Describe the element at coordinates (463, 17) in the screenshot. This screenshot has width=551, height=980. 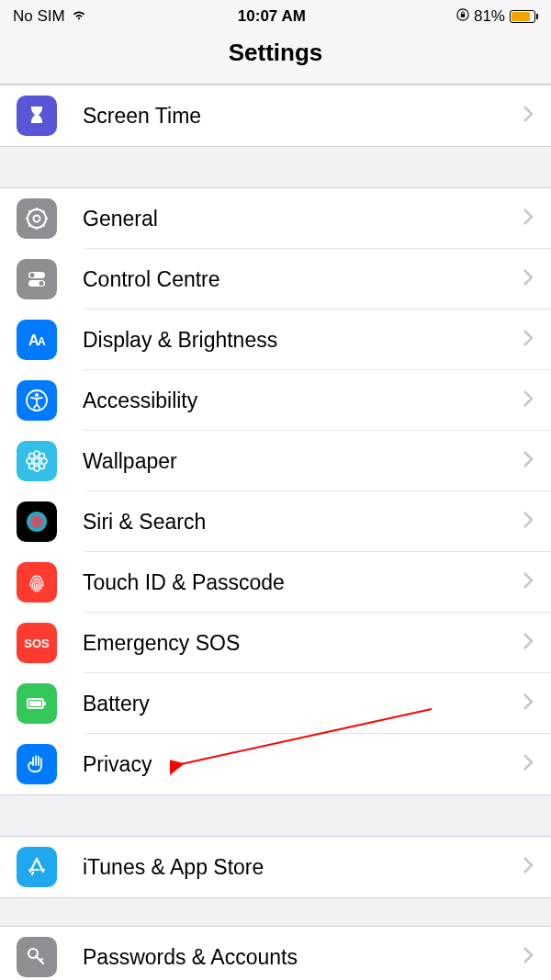
I see `orientation-lock-icon` at that location.